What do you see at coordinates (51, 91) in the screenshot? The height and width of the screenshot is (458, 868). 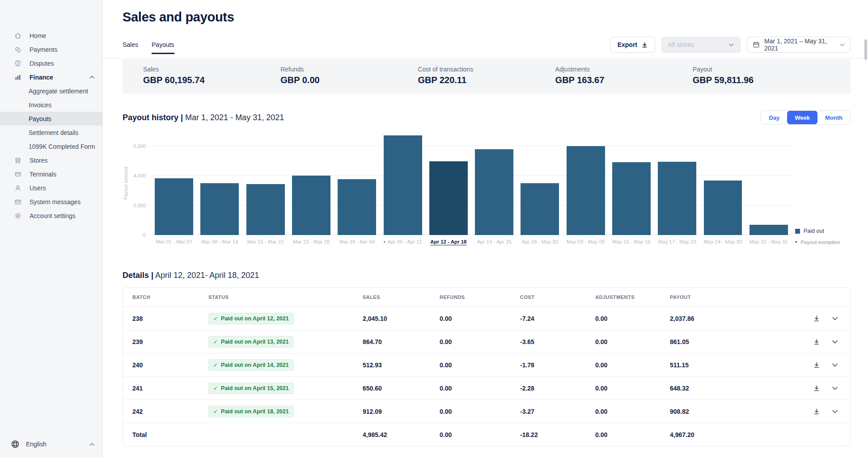 I see `sidebar-item-aggregate-settlement: Aggregate settlement` at bounding box center [51, 91].